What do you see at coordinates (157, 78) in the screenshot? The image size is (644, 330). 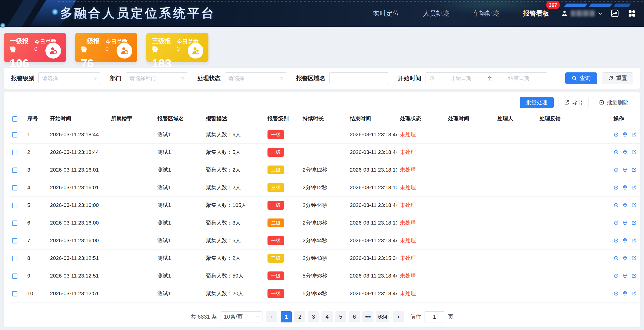 I see `filter-dept-select: 请选择部门 ▽` at bounding box center [157, 78].